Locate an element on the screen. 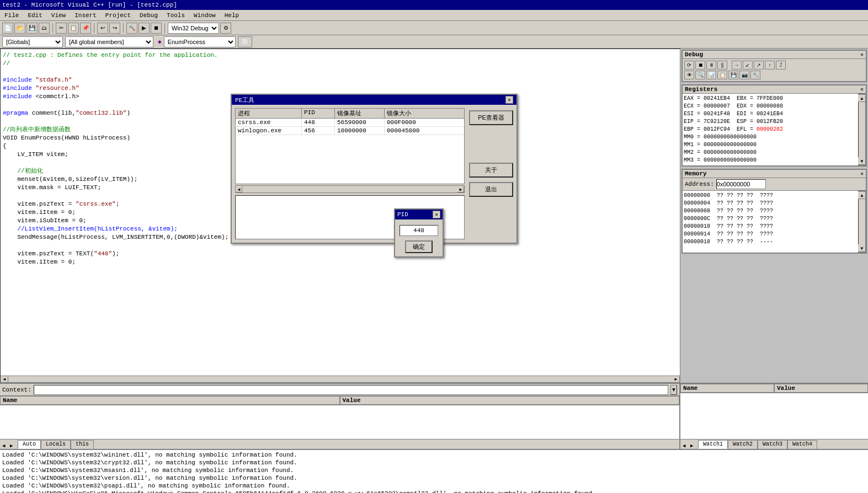 The height and width of the screenshot is (493, 868). pe-row-1-base: 56590000 is located at coordinates (360, 122).